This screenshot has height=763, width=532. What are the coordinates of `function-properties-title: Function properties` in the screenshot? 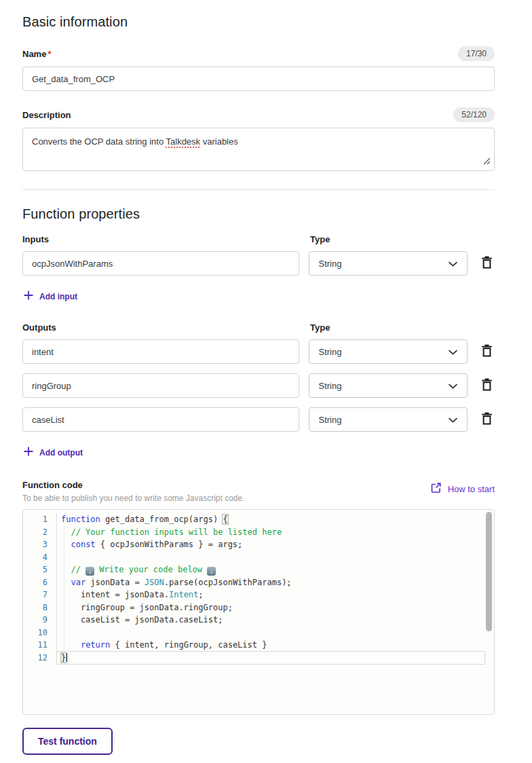 It's located at (259, 215).